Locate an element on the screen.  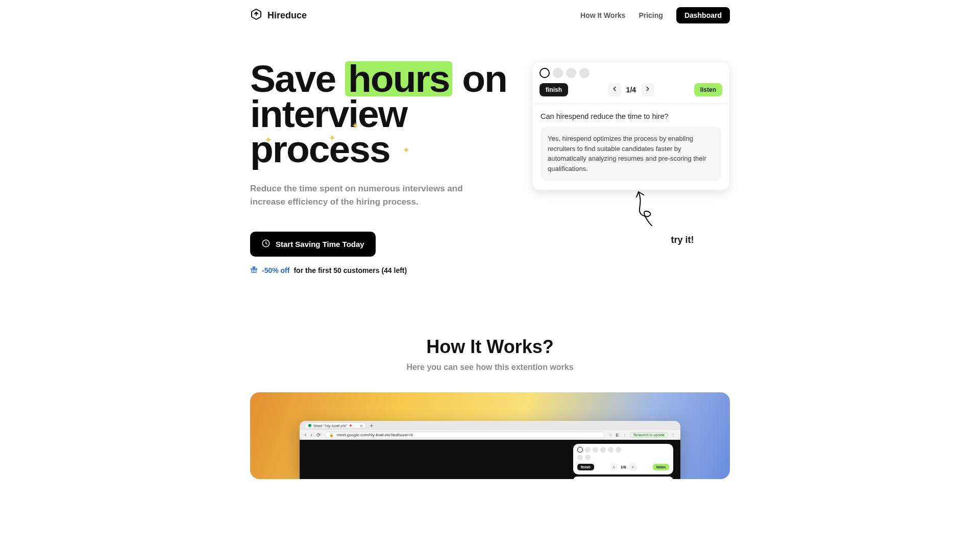
browser-tabbar: Meet "hty-kxaf-ztx" × + is located at coordinates (490, 425).